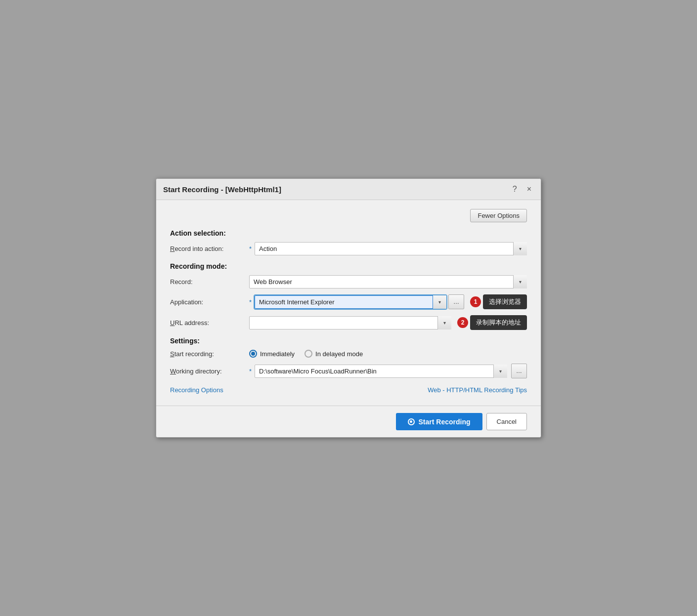 The image size is (697, 616). I want to click on immediately-radio-dot, so click(253, 354).